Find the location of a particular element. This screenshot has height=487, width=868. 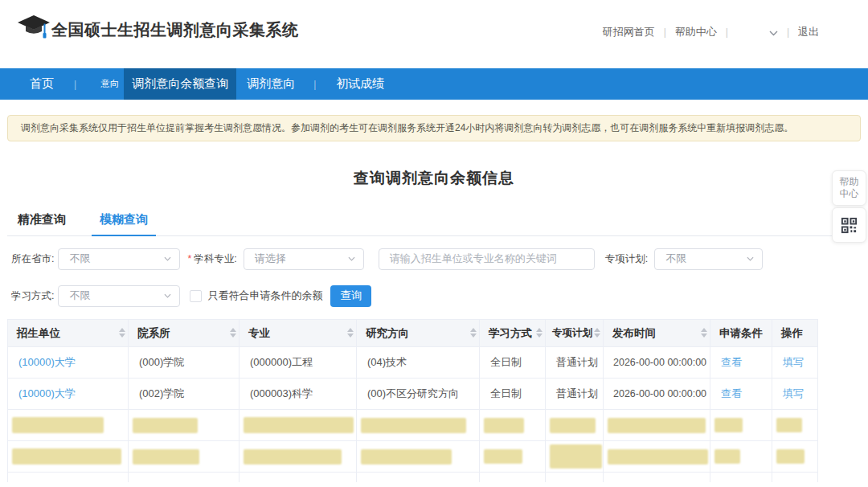

col-header-time: 发布时间 is located at coordinates (657, 334).